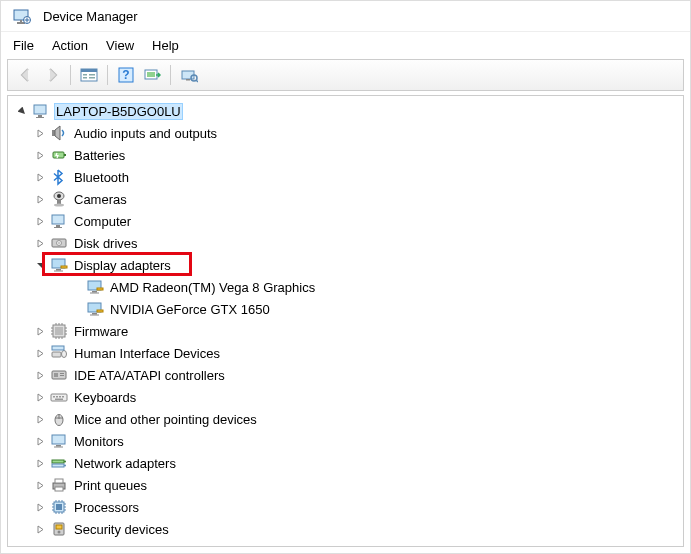  What do you see at coordinates (126, 75) in the screenshot?
I see `help-button: ?` at bounding box center [126, 75].